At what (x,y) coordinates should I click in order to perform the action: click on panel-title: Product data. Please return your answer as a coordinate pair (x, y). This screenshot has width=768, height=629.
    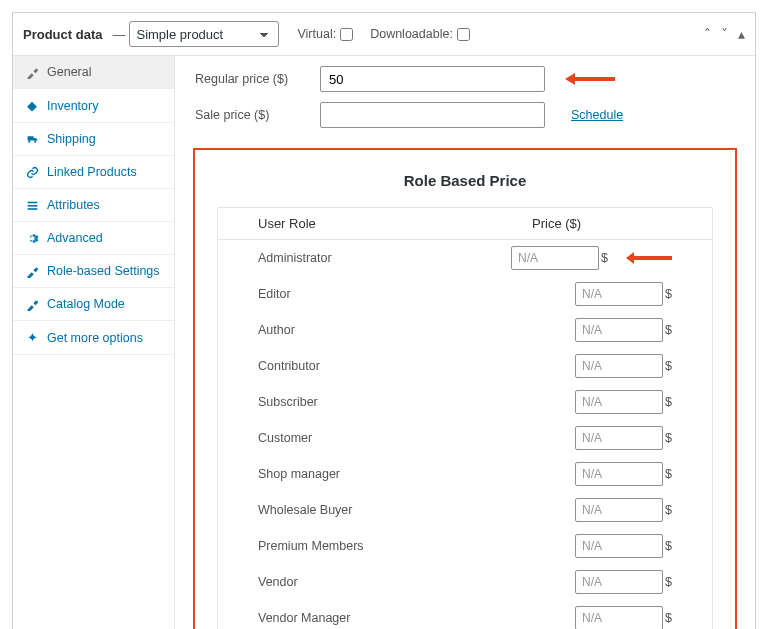
    Looking at the image, I should click on (62, 34).